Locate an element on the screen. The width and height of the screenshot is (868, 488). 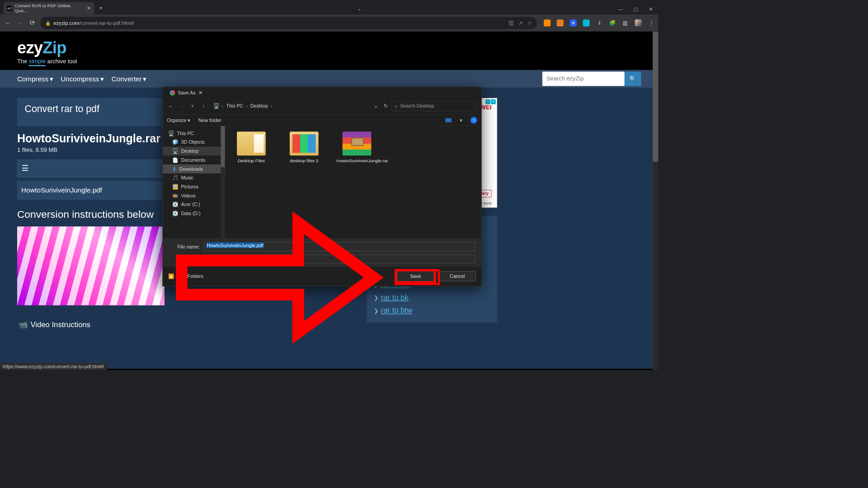
ext-icon-5: ⬇ is located at coordinates (599, 23).